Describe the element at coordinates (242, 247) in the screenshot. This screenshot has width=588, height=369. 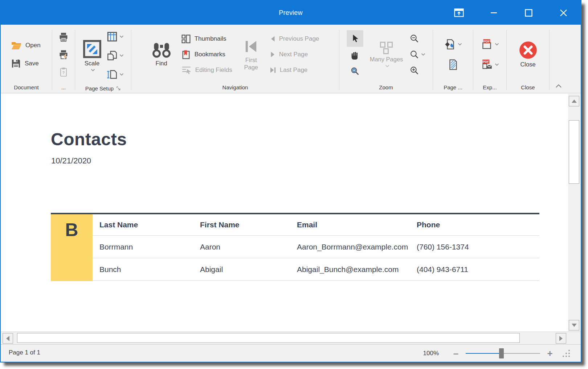
I see `cell-first-name: Aaron` at that location.